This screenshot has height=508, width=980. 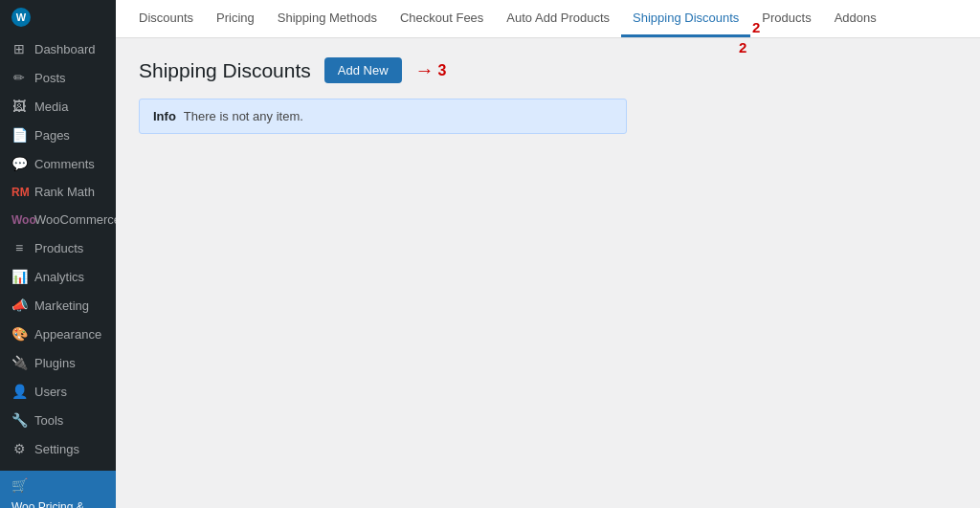 What do you see at coordinates (57, 450) in the screenshot?
I see `sidebar-item-label: Settings` at bounding box center [57, 450].